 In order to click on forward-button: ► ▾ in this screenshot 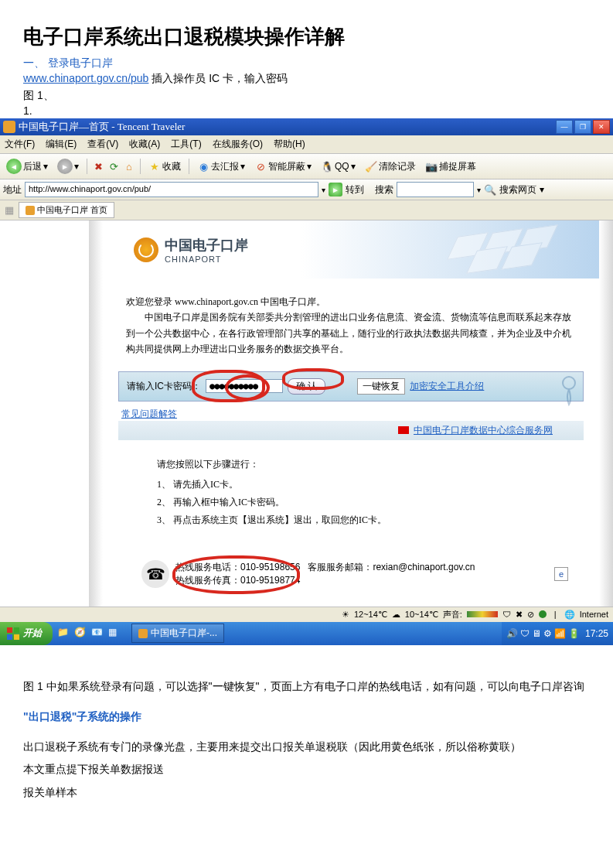, I will do `click(68, 166)`.